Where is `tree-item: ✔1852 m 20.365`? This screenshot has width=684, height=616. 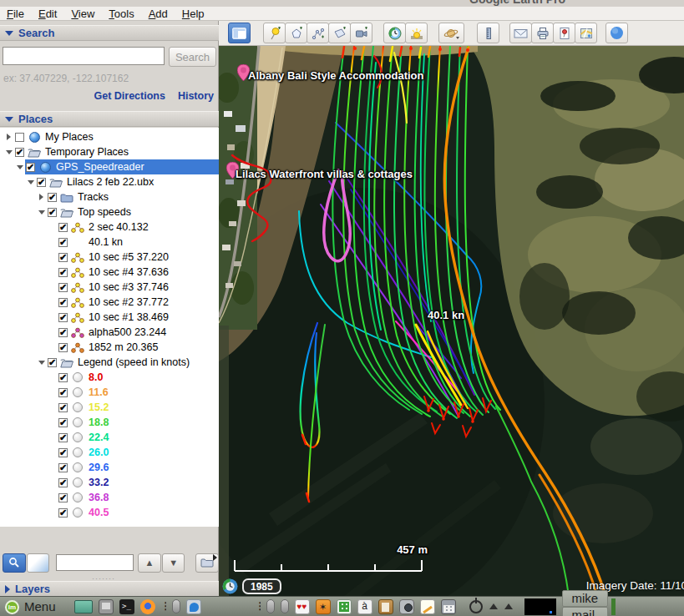 tree-item: ✔1852 m 20.365 is located at coordinates (109, 347).